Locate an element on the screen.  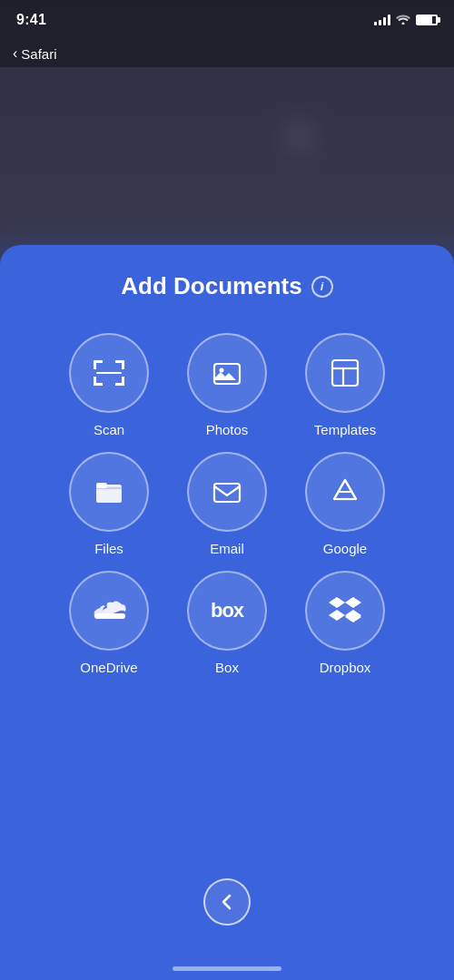
box-label: Box is located at coordinates (227, 668).